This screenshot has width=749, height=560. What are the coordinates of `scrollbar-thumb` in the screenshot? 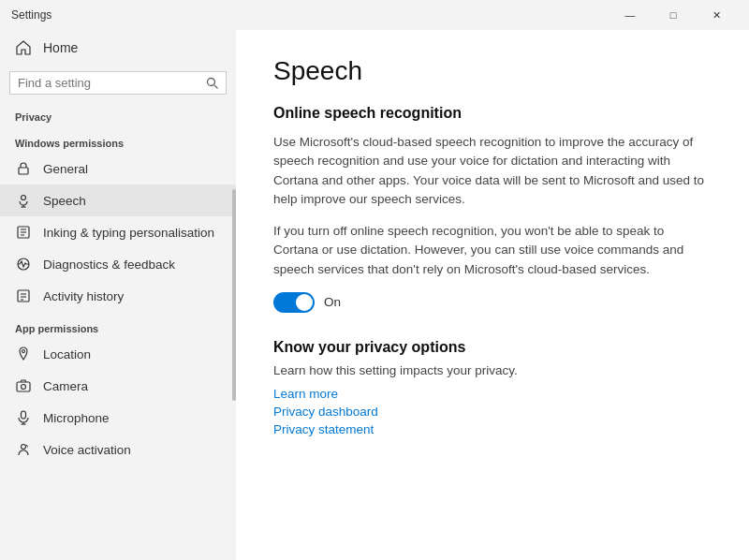 It's located at (234, 295).